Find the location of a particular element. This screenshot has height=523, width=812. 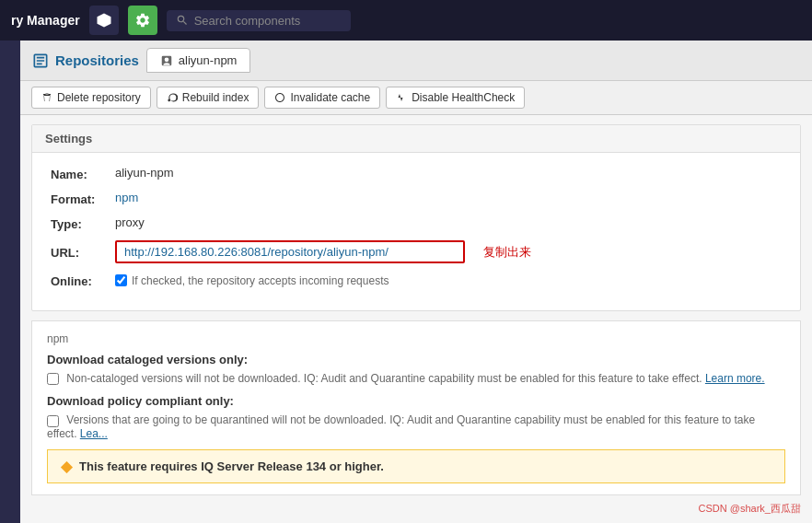

iq-warning: ◆ This feature requires IQ Server Releas… is located at coordinates (416, 466).